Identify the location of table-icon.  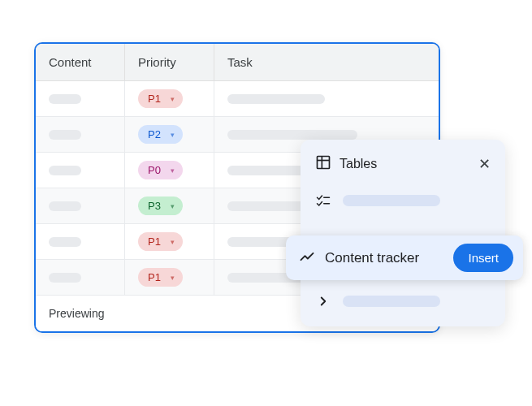
(323, 164).